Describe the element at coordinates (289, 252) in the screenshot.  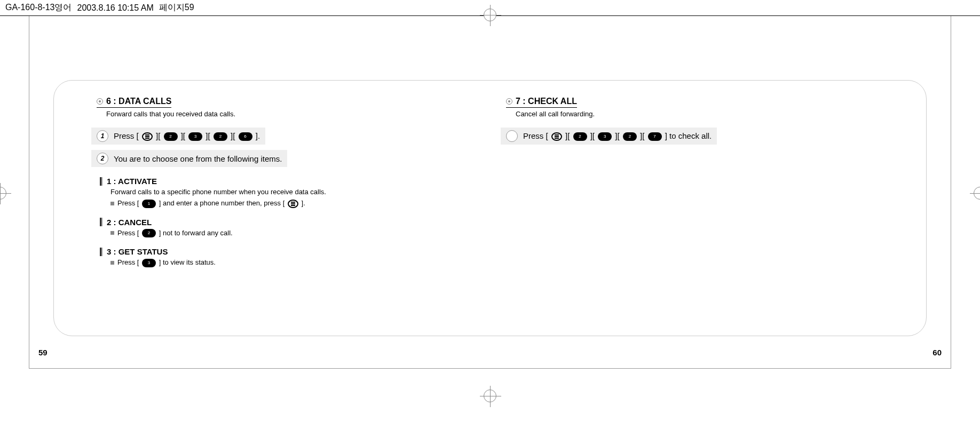
I see `subsection-get-status: 3 : GET STATUS` at that location.